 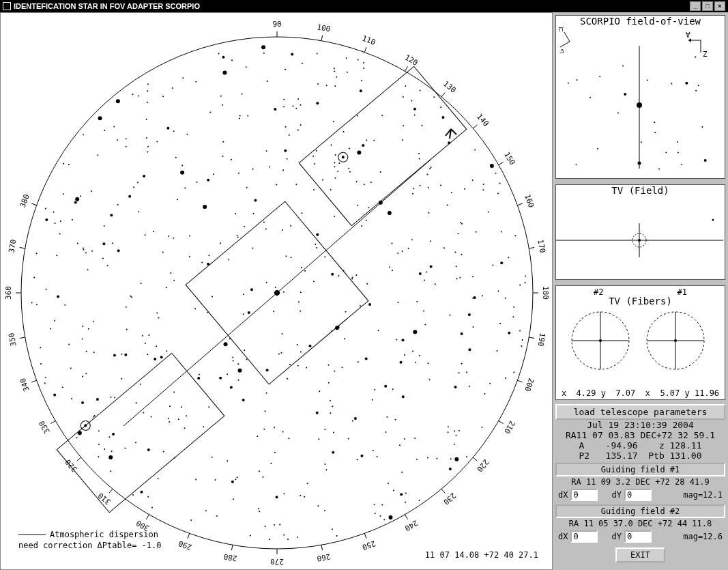 I want to click on guide1-dx-input, so click(x=584, y=495).